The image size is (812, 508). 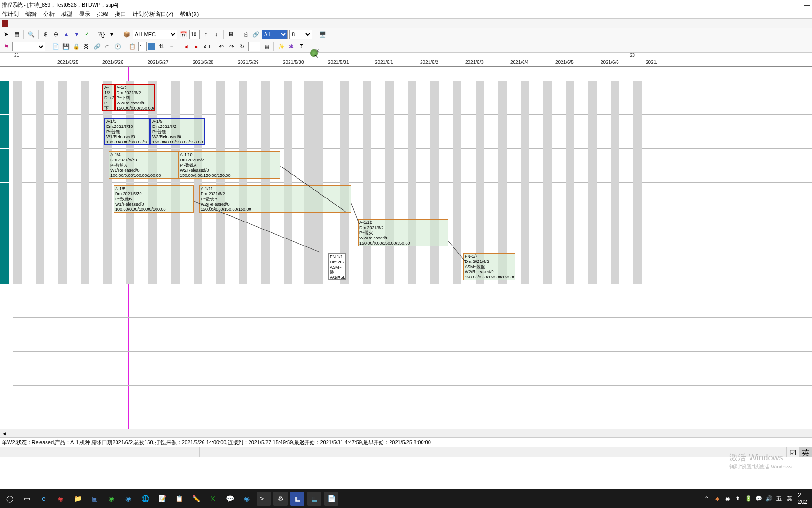 What do you see at coordinates (229, 165) in the screenshot?
I see `gantt-bar-a110: A-1/10 Dm:2021/6/2 P~数铣A W2/Released/0 1…` at bounding box center [229, 165].